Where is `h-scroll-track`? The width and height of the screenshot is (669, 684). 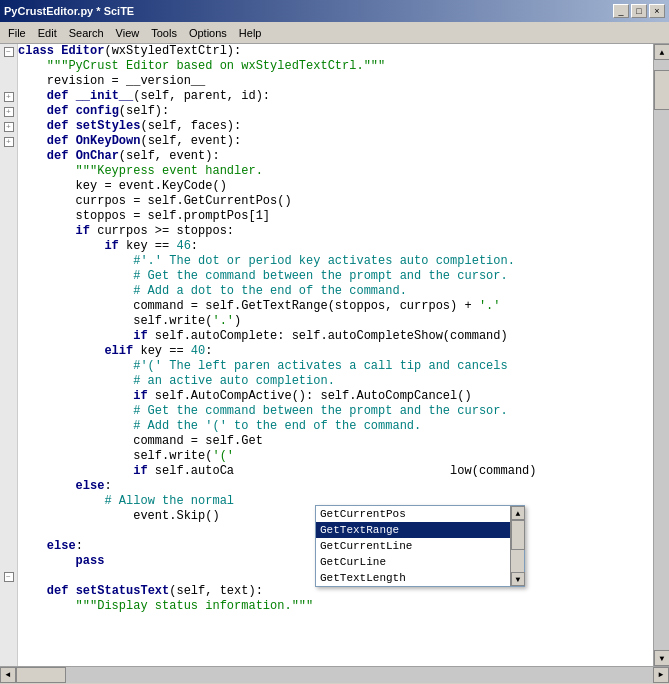
h-scroll-track is located at coordinates (334, 675).